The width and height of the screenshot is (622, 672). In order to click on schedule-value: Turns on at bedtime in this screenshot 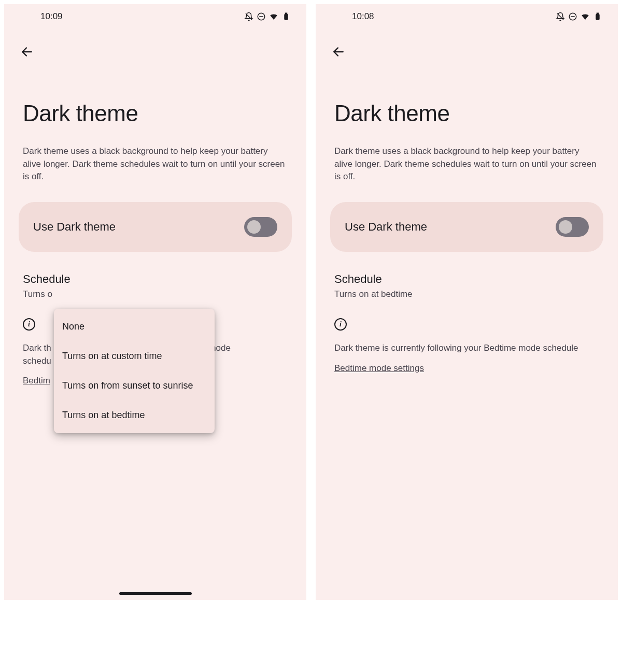, I will do `click(466, 294)`.